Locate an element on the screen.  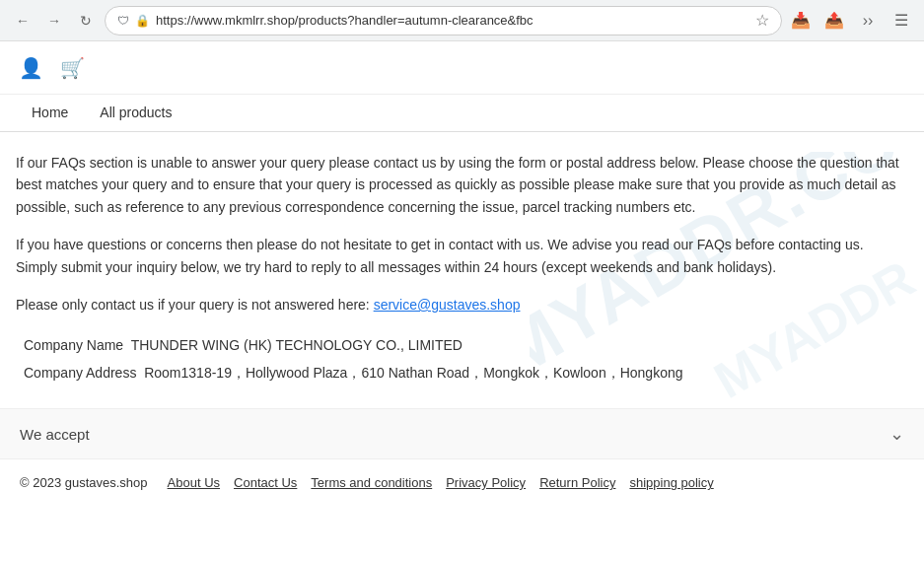
user-bar: 👤 🛒 is located at coordinates (462, 68).